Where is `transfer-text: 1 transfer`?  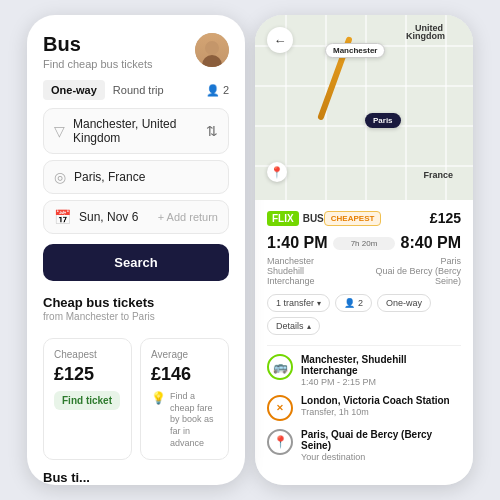 transfer-text: 1 transfer is located at coordinates (295, 303).